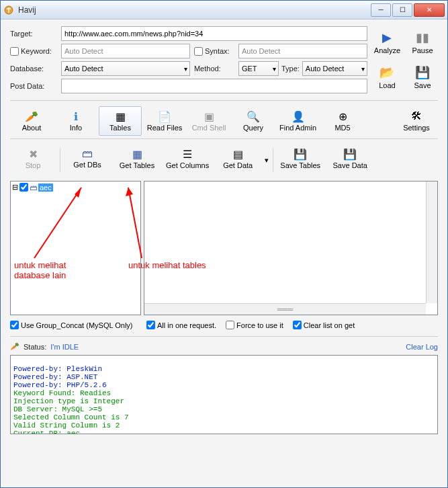  Describe the element at coordinates (15, 187) in the screenshot. I see `tree-expander-icon: ⊟` at that location.